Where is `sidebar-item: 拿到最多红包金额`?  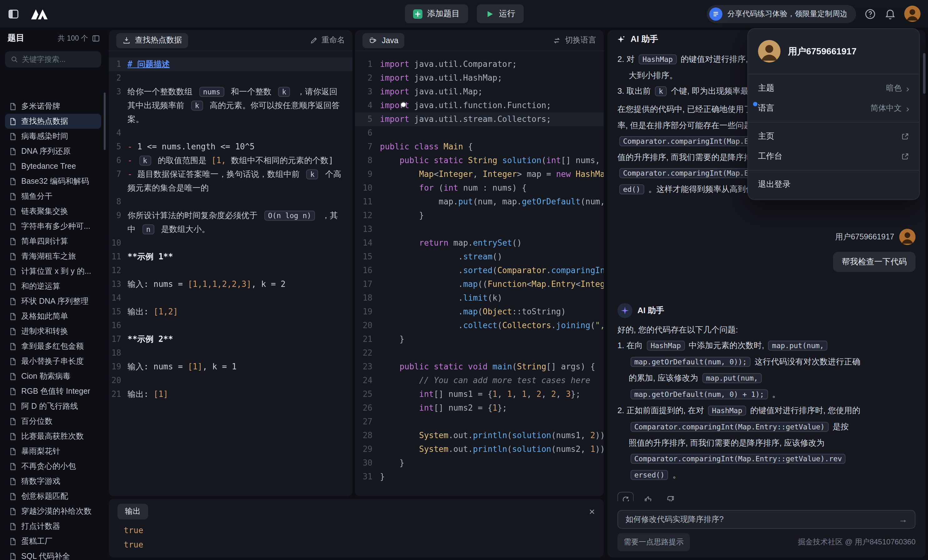 sidebar-item: 拿到最多红包金额 is located at coordinates (53, 346).